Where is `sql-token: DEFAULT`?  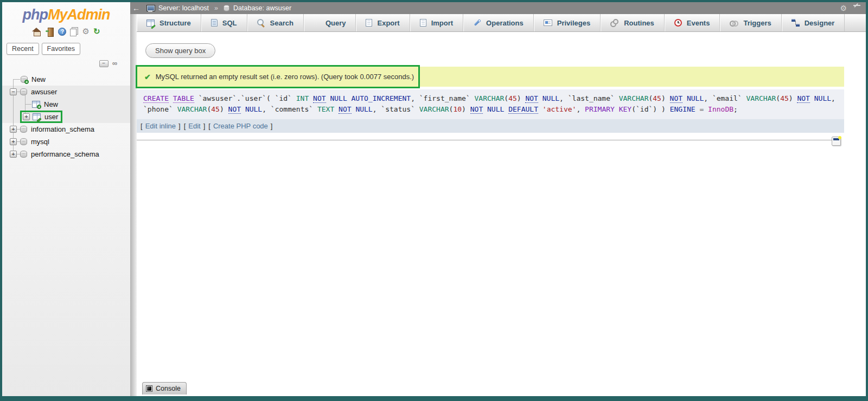 sql-token: DEFAULT is located at coordinates (523, 109).